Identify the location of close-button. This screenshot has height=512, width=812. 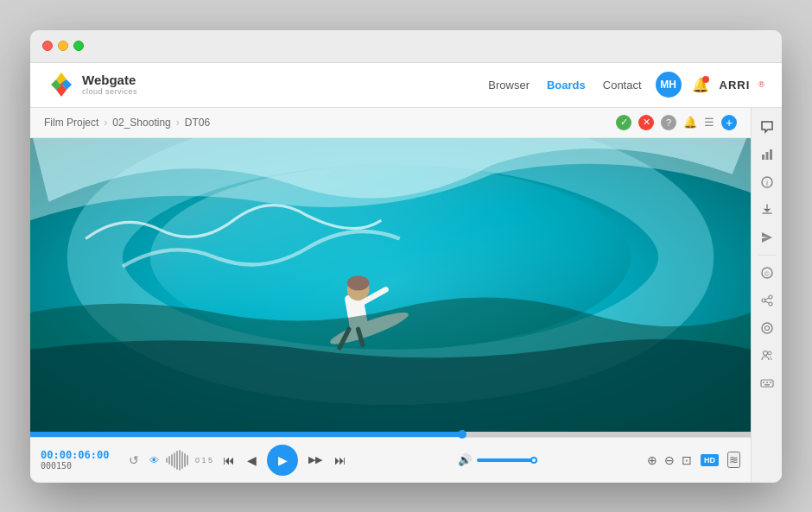
(48, 46).